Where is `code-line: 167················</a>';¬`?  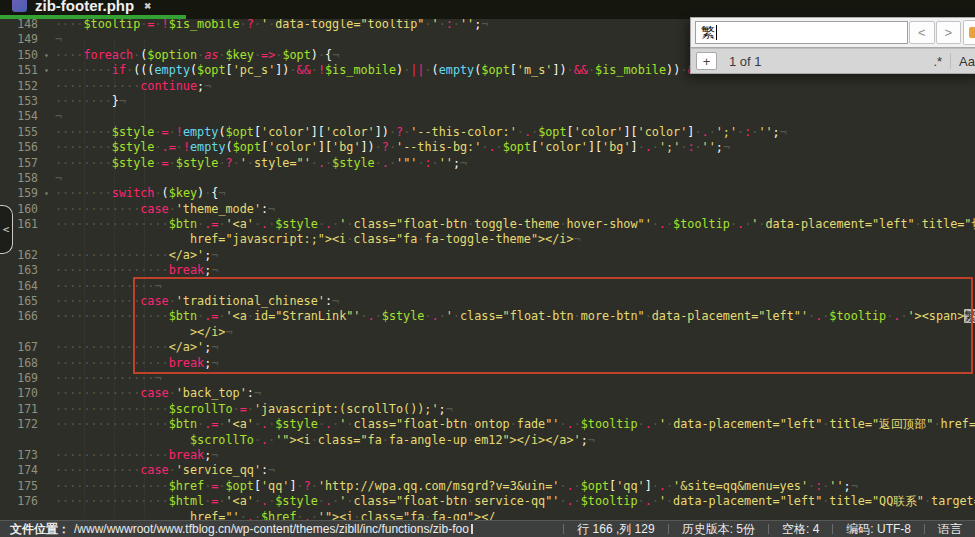
code-line: 167················</a>';¬ is located at coordinates (488, 348).